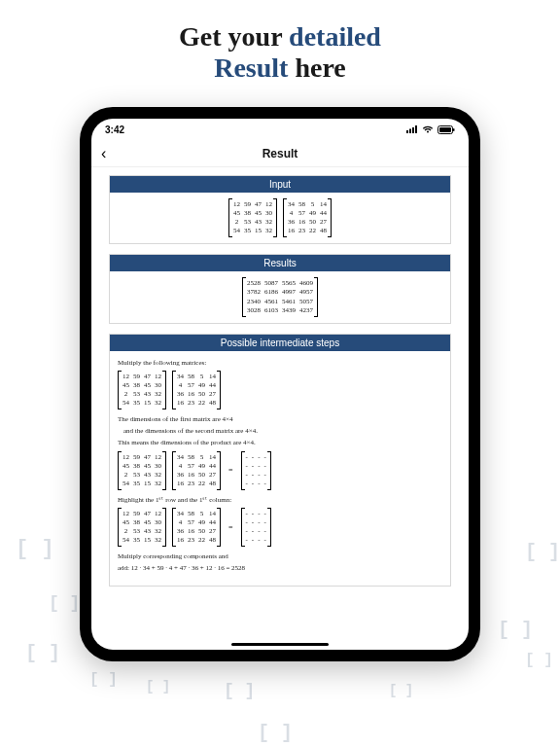  What do you see at coordinates (196, 527) in the screenshot?
I see `step3-matrix-b: 345851445749443616502716232248` at bounding box center [196, 527].